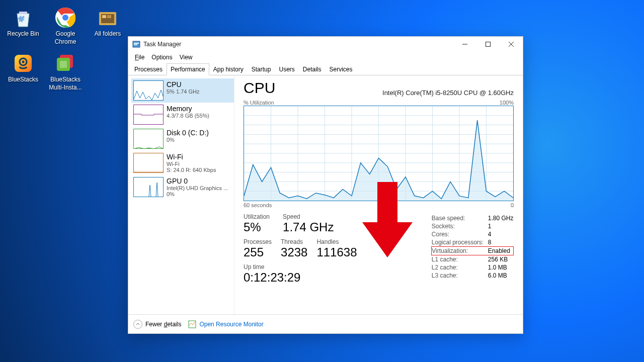  Describe the element at coordinates (511, 44) in the screenshot. I see `close-button` at that location.